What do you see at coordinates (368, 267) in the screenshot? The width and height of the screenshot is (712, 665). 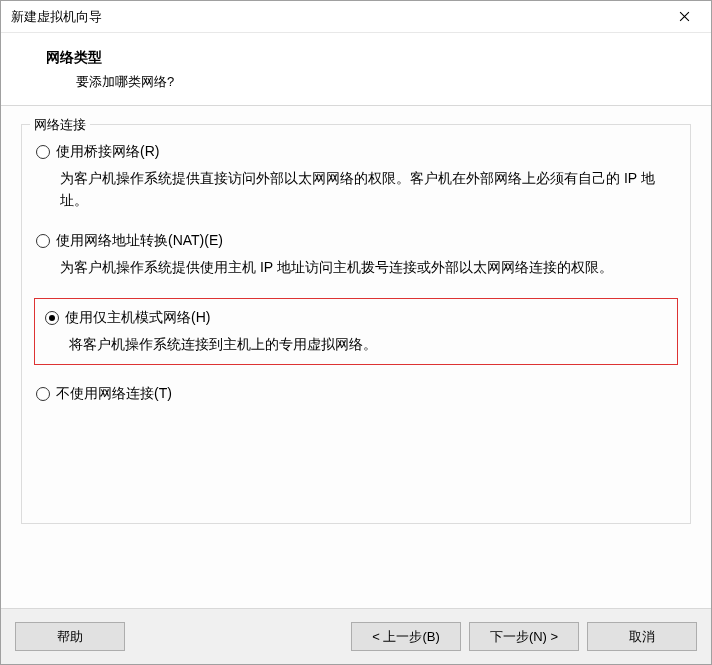 I see `option-nat-desc: 为客户机操作系统提供使用主机 IP 地址访问主机拨号连接或外部以太网网络连接的权…` at bounding box center [368, 267].